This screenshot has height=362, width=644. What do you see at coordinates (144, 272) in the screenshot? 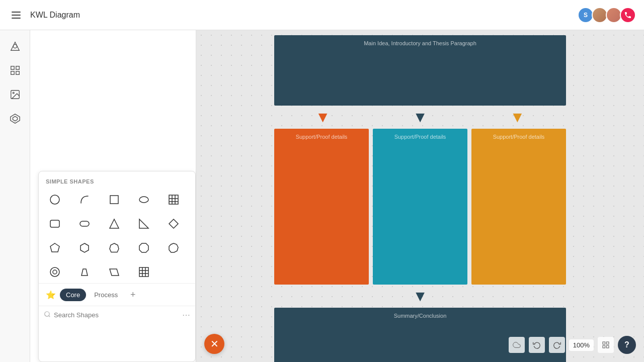
I see `shape-cross-table` at bounding box center [144, 272].